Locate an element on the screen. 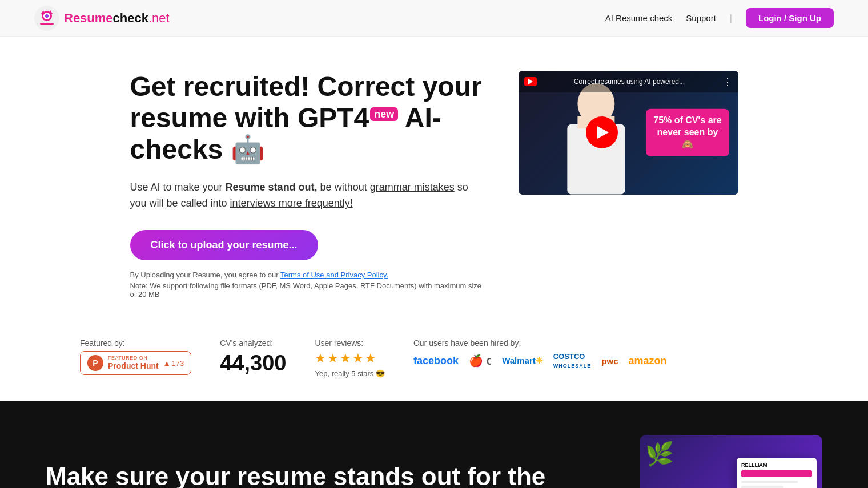  plant-icon: 🌿 is located at coordinates (660, 454).